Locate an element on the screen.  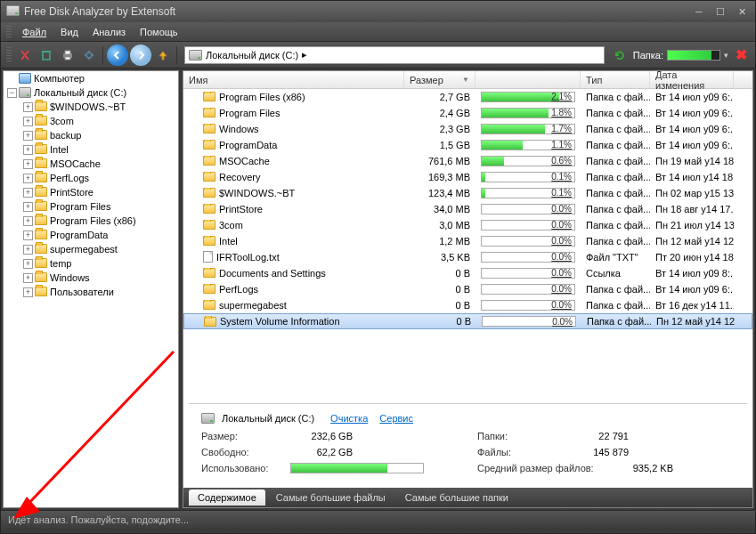
tree-folder-item: +supermegabest is located at coordinates (91, 249).